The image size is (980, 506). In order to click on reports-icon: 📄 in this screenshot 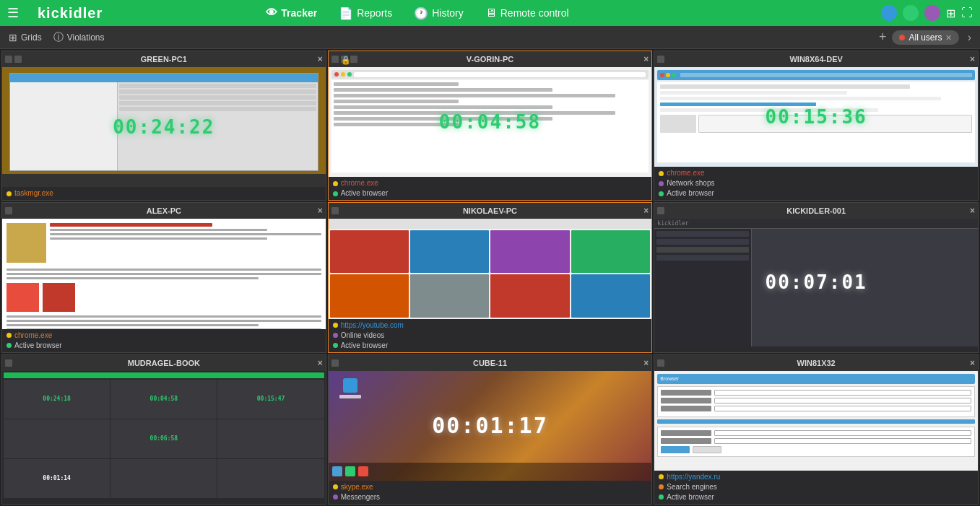, I will do `click(346, 13)`.